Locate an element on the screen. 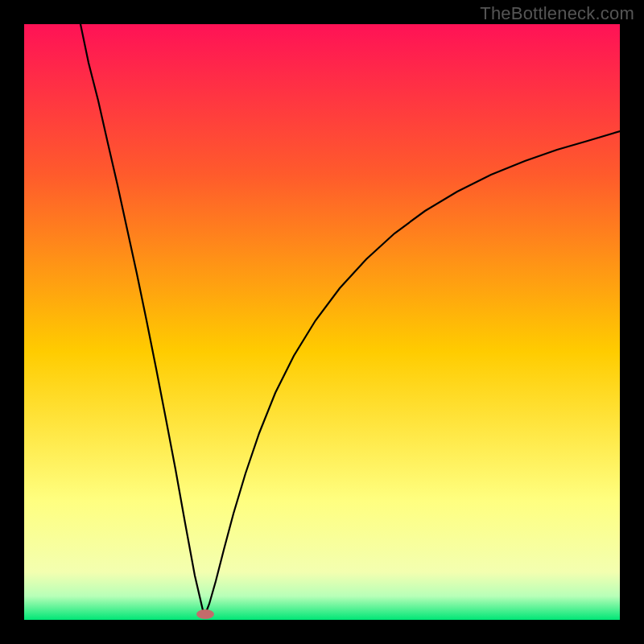 The image size is (644, 644). attribution-label: TheBottleneck.com is located at coordinates (557, 14).